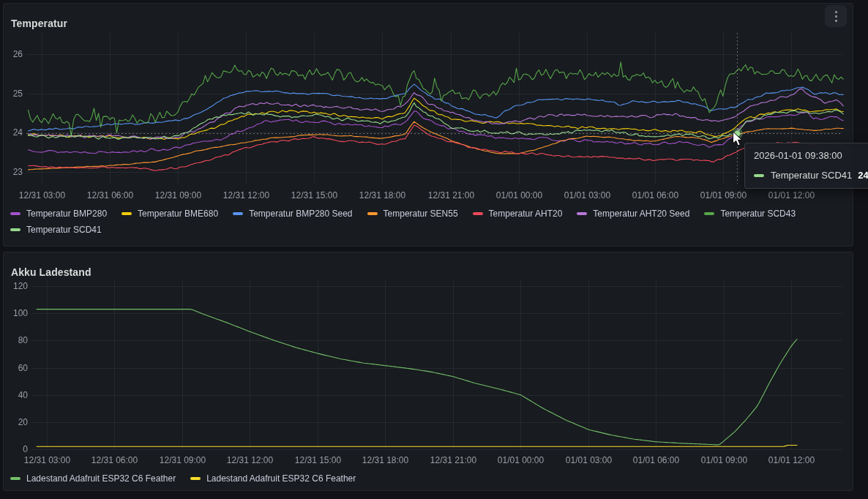 This screenshot has width=868, height=499. I want to click on legend-label: Temperatur AHT20, so click(525, 214).